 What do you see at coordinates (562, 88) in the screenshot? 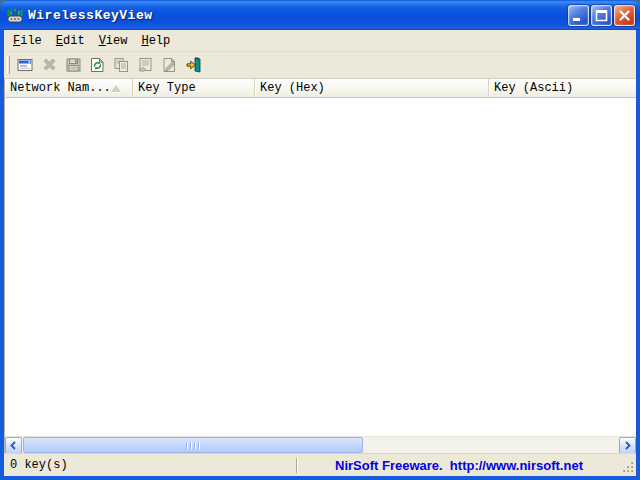
I see `column-header-key-ascii: Key (Ascii)` at bounding box center [562, 88].